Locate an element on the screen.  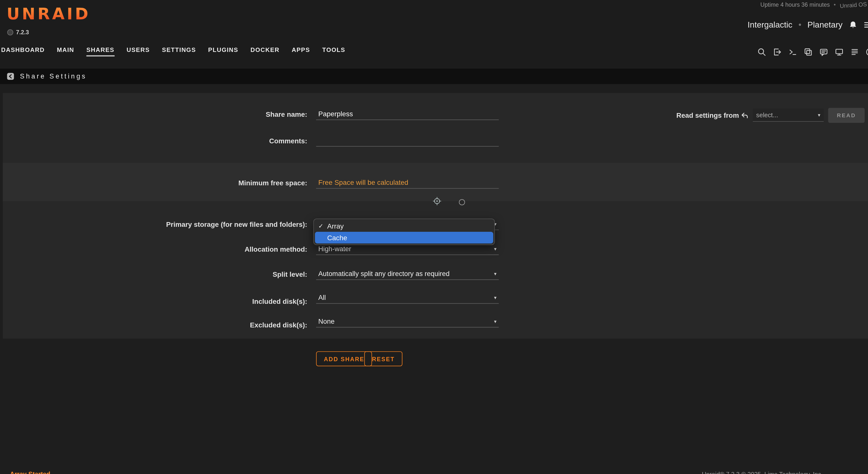
page-title-bar: Share Settings is located at coordinates (434, 76).